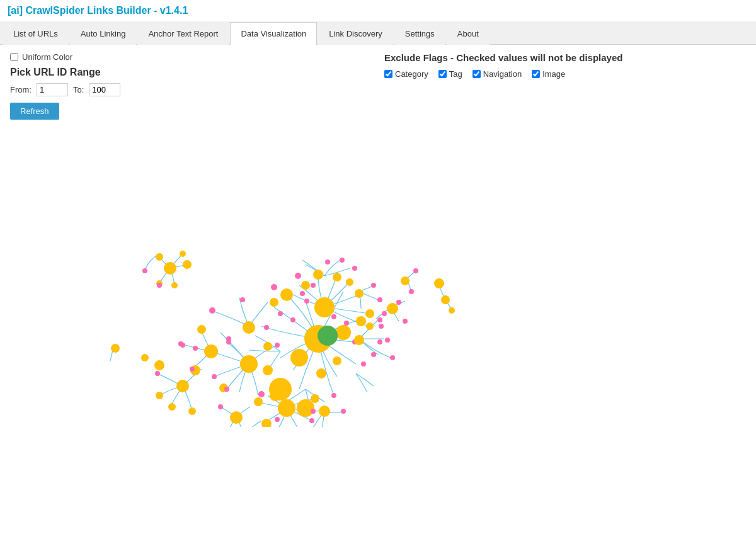 The width and height of the screenshot is (756, 546). What do you see at coordinates (364, 364) in the screenshot?
I see `pink-s6` at bounding box center [364, 364].